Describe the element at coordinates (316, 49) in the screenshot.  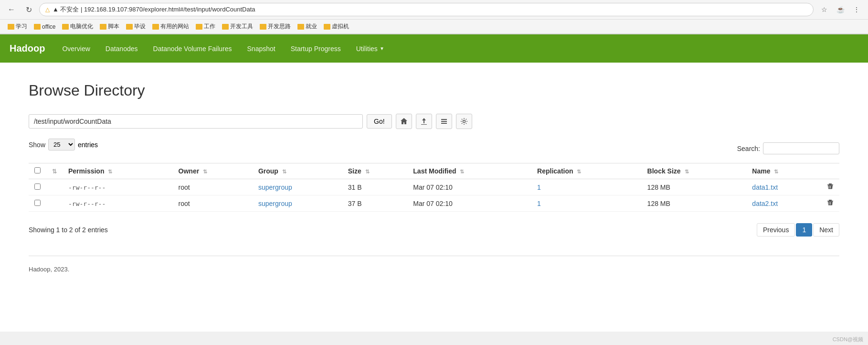
I see `nav-startup-progress: Startup Progress` at that location.